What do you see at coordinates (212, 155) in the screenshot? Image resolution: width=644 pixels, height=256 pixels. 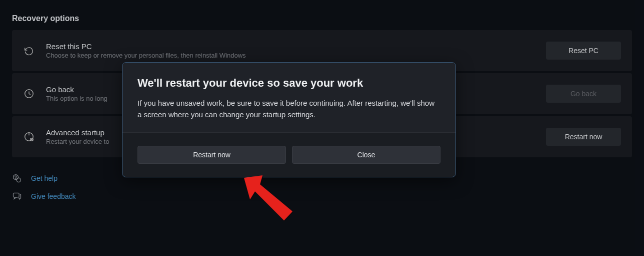 I see `dialog-restart-now-button: Restart now` at bounding box center [212, 155].